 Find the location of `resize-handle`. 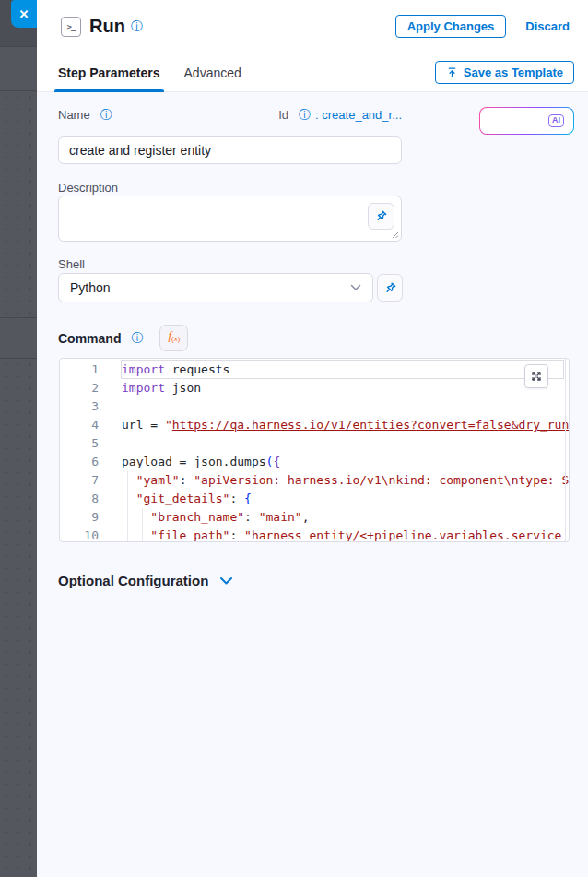

resize-handle is located at coordinates (395, 235).